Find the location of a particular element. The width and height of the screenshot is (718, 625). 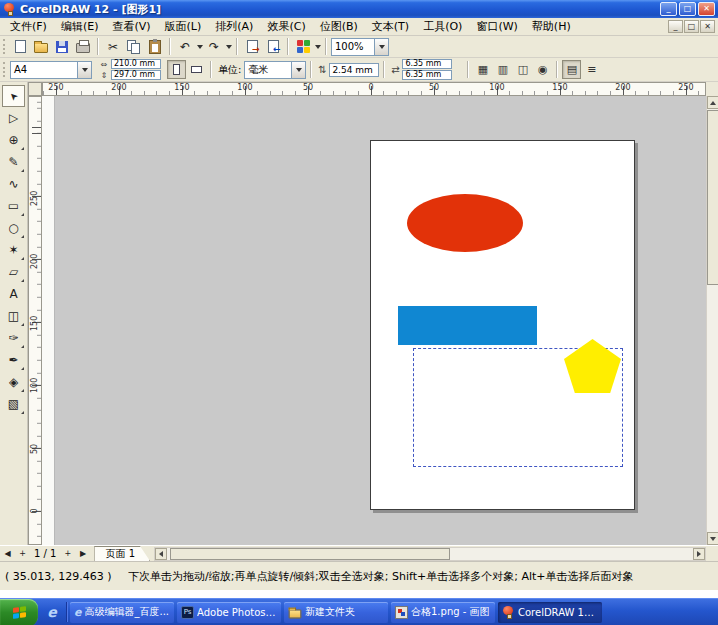

menu-effects: 效果(C) is located at coordinates (286, 26).